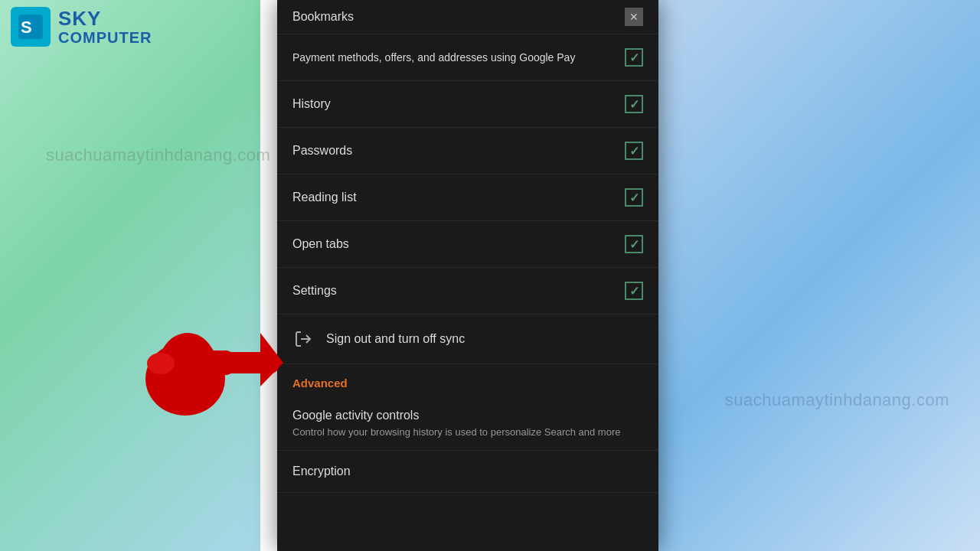 The width and height of the screenshot is (980, 551). What do you see at coordinates (634, 151) in the screenshot?
I see `passwords-checkbox` at bounding box center [634, 151].